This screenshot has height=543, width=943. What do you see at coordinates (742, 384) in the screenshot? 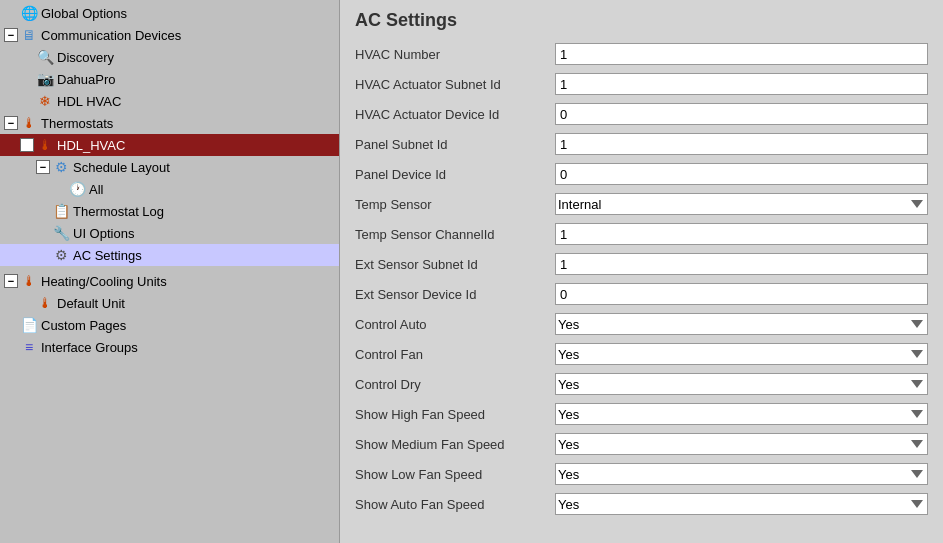
I see `field-select-control-dry: YesNo` at bounding box center [742, 384].